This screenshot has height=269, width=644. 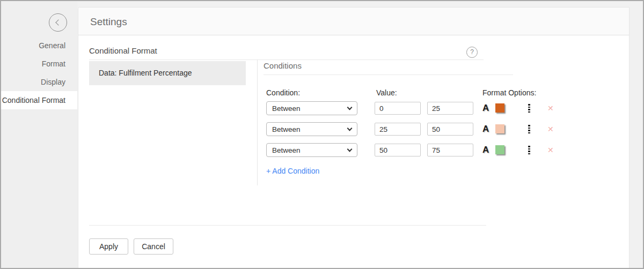 What do you see at coordinates (167, 73) in the screenshot?
I see `data-field-item: Data: Fulfilment Percentage` at bounding box center [167, 73].